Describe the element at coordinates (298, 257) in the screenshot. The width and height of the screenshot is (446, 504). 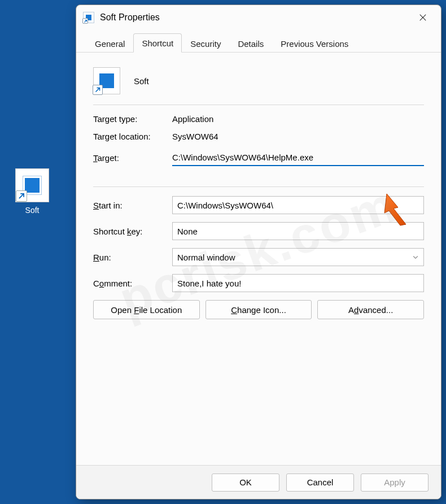
I see `run-select: Normal window` at that location.